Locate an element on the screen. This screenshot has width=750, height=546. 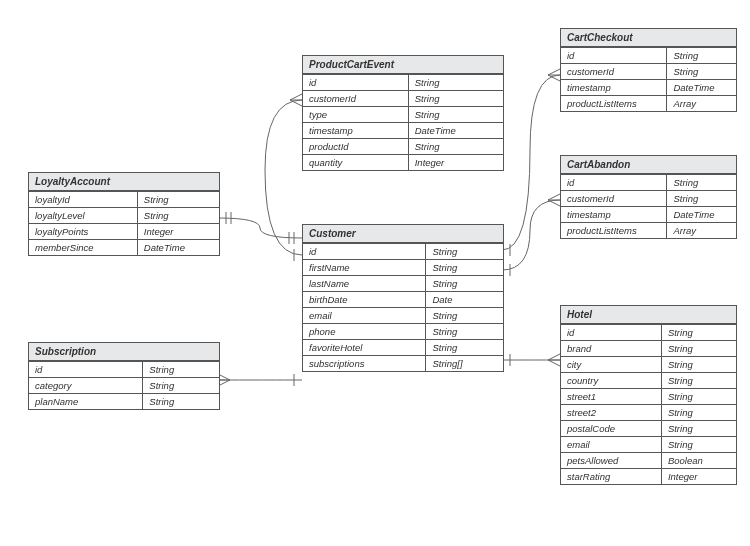
entity-title: ProductCartEvent is located at coordinates (403, 65).